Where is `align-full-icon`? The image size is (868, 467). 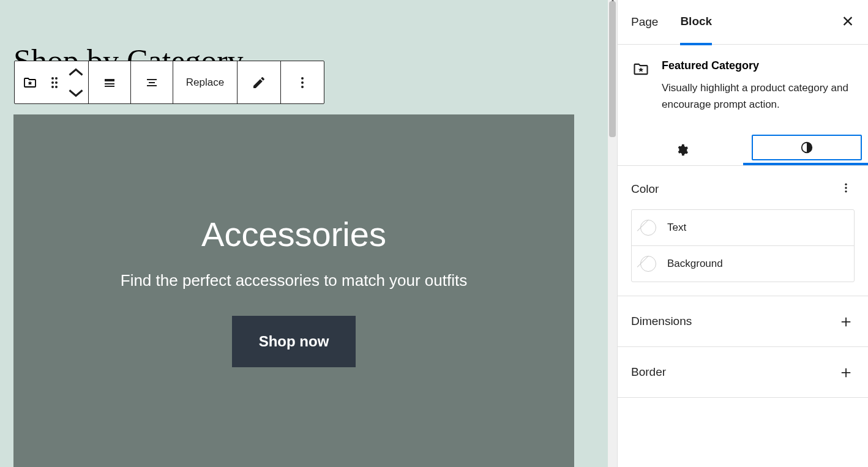
align-full-icon is located at coordinates (110, 83).